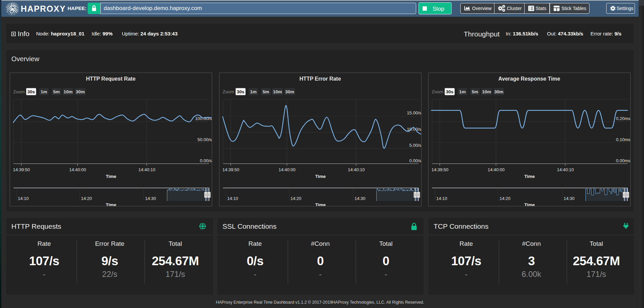  What do you see at coordinates (623, 161) in the screenshot?
I see `svg-text: 0.00ms` at bounding box center [623, 161].